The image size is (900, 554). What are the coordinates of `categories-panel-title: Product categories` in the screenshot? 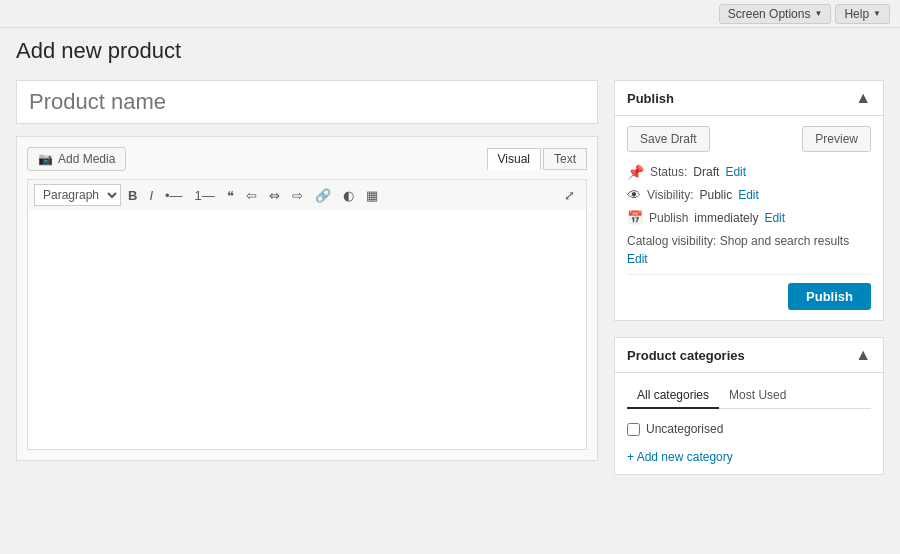 It's located at (686, 356).